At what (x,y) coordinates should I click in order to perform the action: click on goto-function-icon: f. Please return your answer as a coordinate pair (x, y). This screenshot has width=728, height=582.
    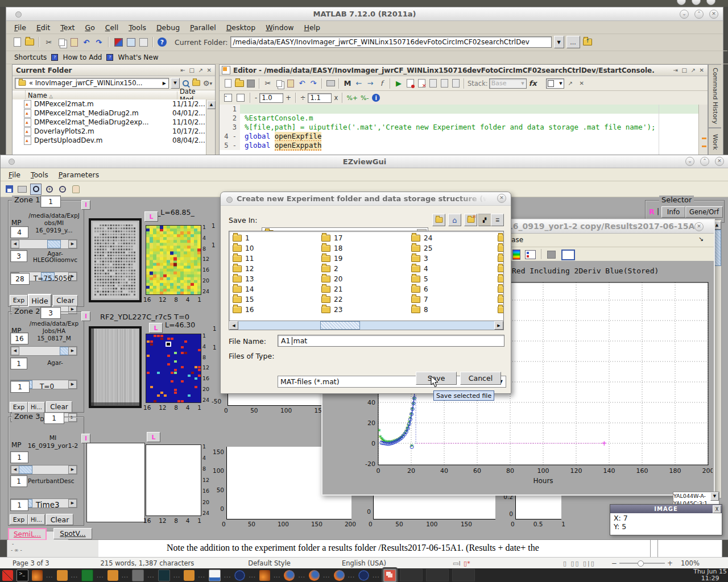
    Looking at the image, I should click on (382, 84).